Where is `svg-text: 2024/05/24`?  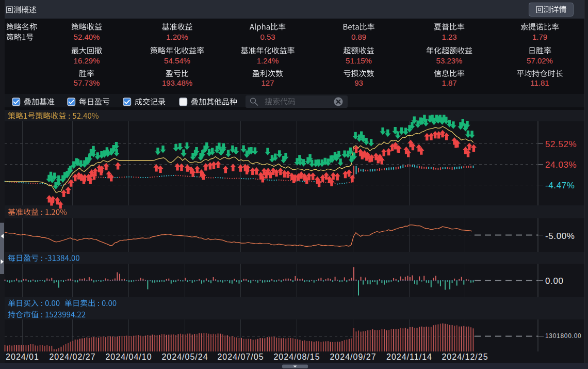 svg-text: 2024/05/24 is located at coordinates (185, 357).